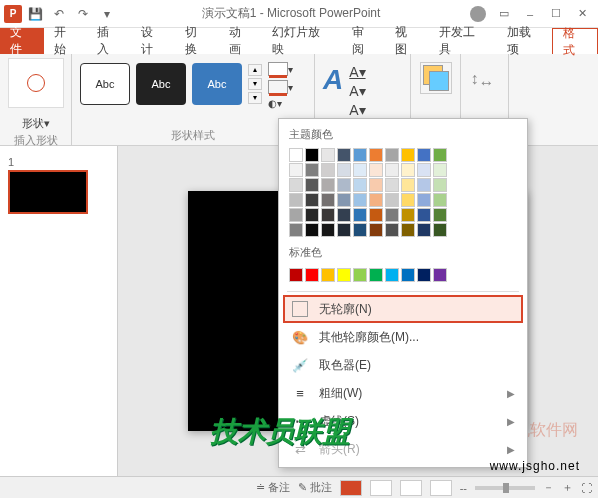  What do you see at coordinates (485, 78) in the screenshot?
I see `size-button` at bounding box center [485, 78].